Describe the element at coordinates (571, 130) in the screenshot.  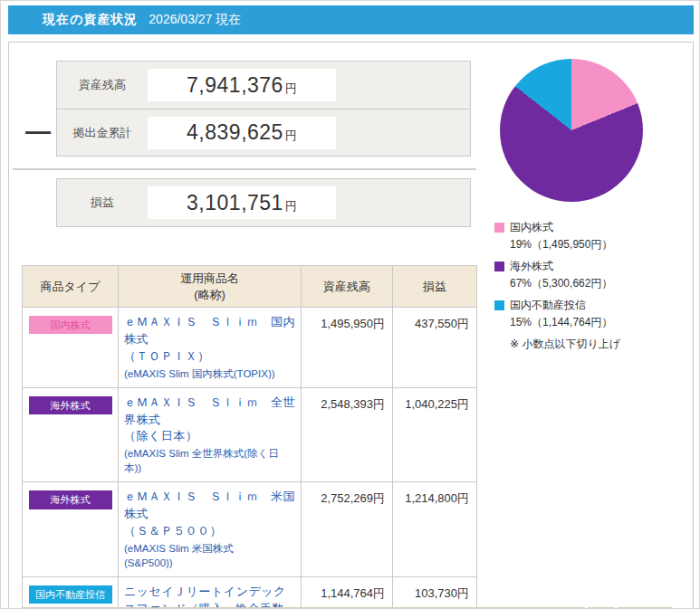
I see `asset-allocation-pie-chart` at that location.